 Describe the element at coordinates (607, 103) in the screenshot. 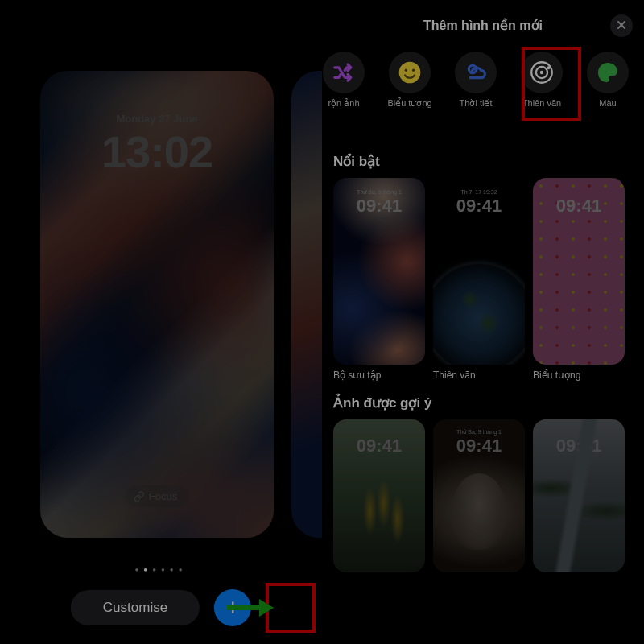

I see `category-label: Màu` at that location.